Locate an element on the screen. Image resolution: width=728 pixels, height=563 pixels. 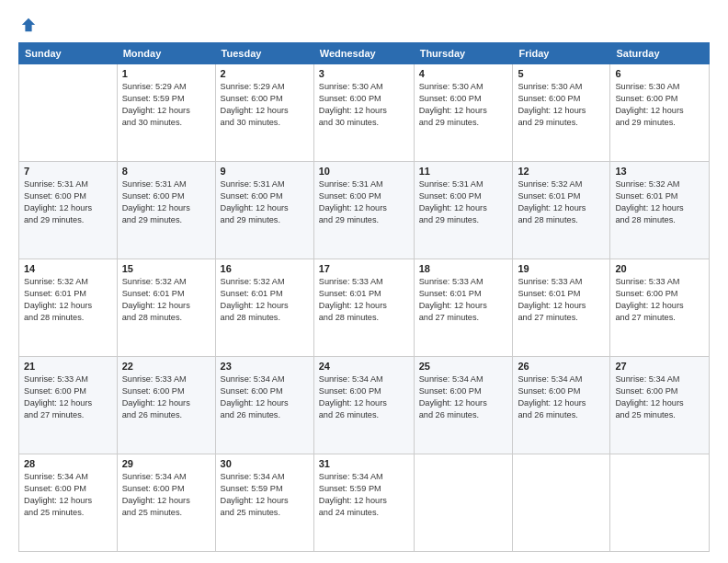
day-number: 26 is located at coordinates (561, 366).